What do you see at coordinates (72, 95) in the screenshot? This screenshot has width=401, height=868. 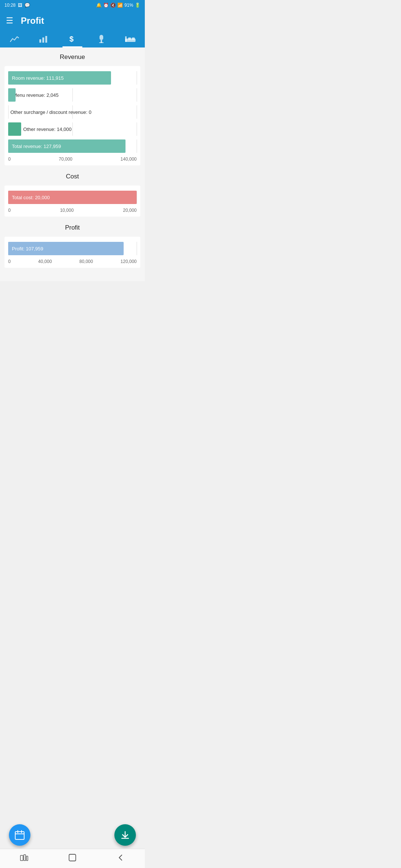 I see `bar-row: Menu revenue: 2,045` at bounding box center [72, 95].